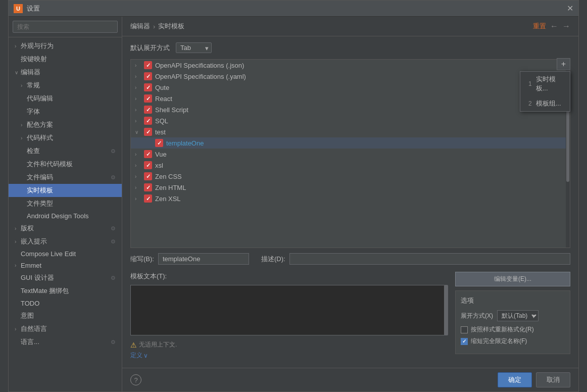  I want to click on define-link: 定义 ∨, so click(288, 356).